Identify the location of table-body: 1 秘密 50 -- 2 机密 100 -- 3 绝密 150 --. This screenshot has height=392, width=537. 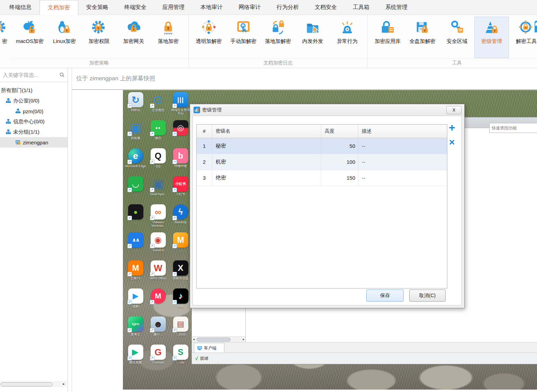
(322, 162).